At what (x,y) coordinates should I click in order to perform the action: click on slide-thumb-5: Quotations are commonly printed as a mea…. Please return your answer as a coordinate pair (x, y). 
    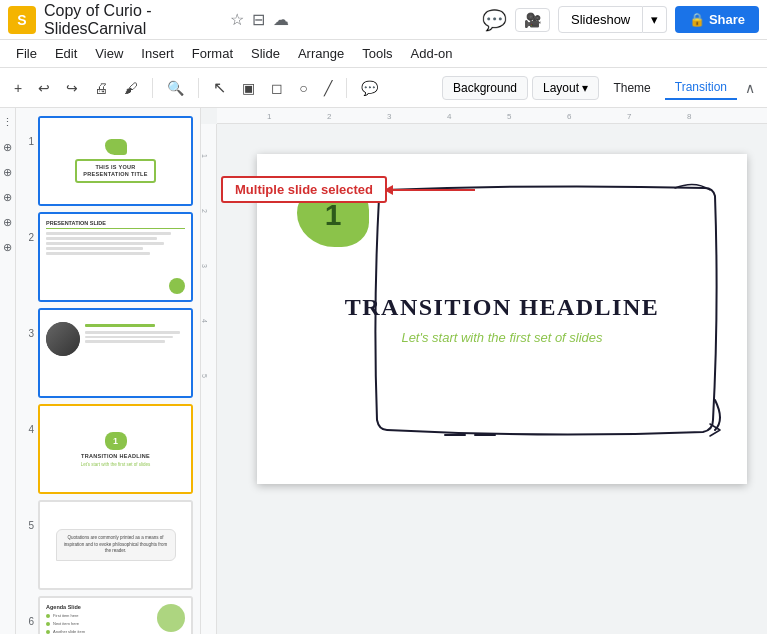
    Looking at the image, I should click on (116, 545).